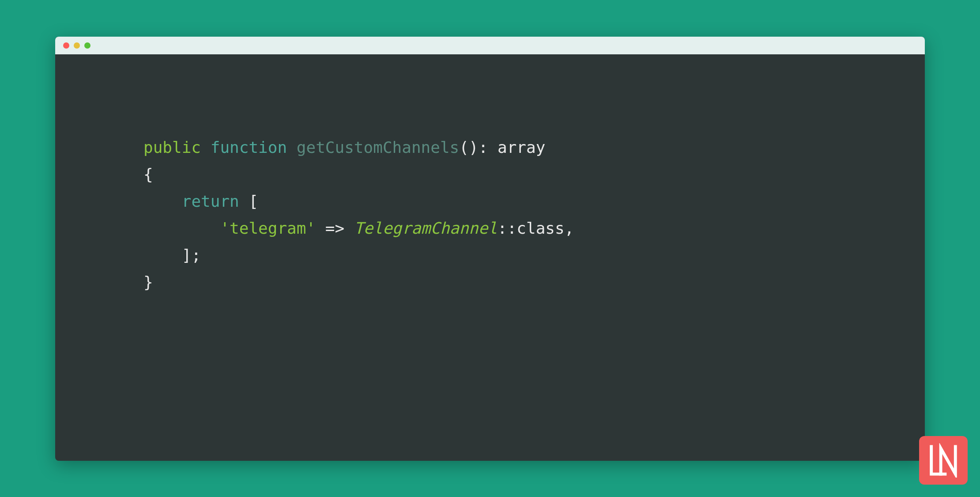  I want to click on close-icon, so click(66, 46).